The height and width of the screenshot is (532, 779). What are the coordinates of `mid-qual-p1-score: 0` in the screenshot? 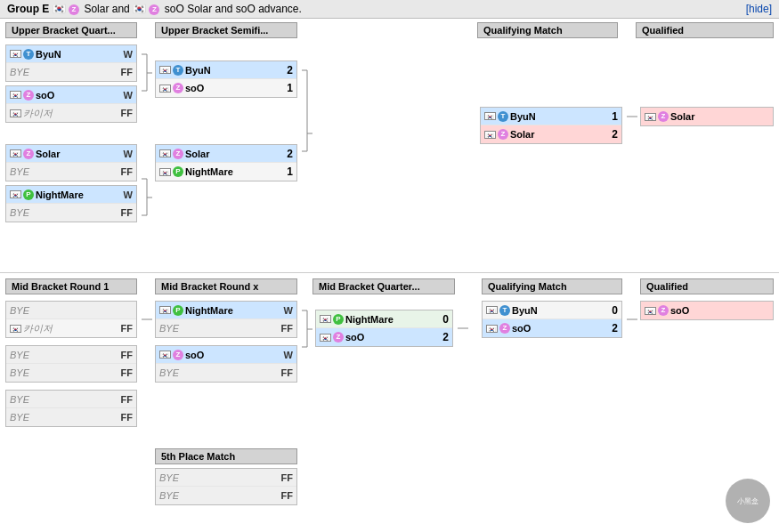 It's located at (612, 310).